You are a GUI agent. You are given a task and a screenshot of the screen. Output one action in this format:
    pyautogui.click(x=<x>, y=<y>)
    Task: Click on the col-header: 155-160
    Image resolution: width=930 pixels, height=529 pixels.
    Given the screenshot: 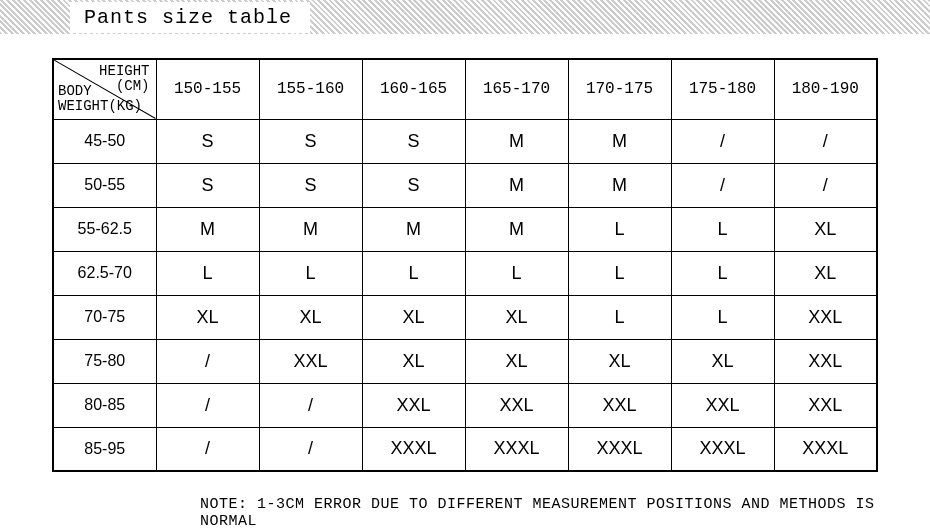 What is the action you would take?
    pyautogui.click(x=310, y=89)
    